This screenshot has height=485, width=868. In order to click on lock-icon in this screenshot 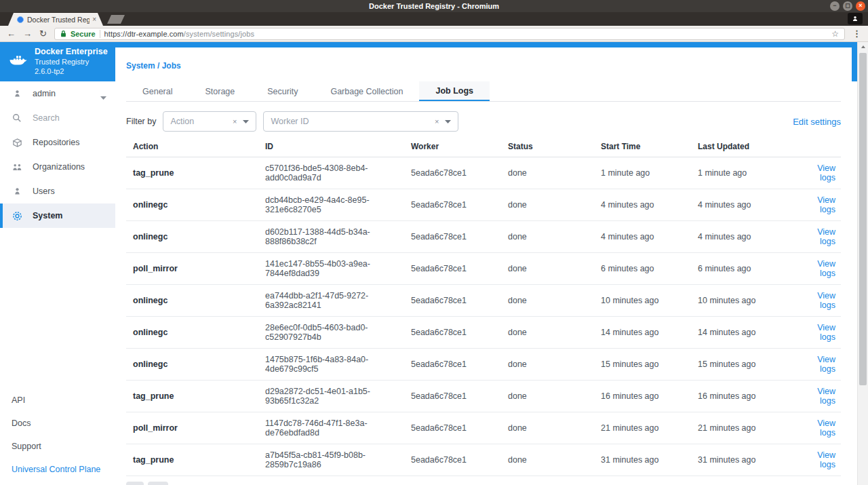, I will do `click(64, 34)`.